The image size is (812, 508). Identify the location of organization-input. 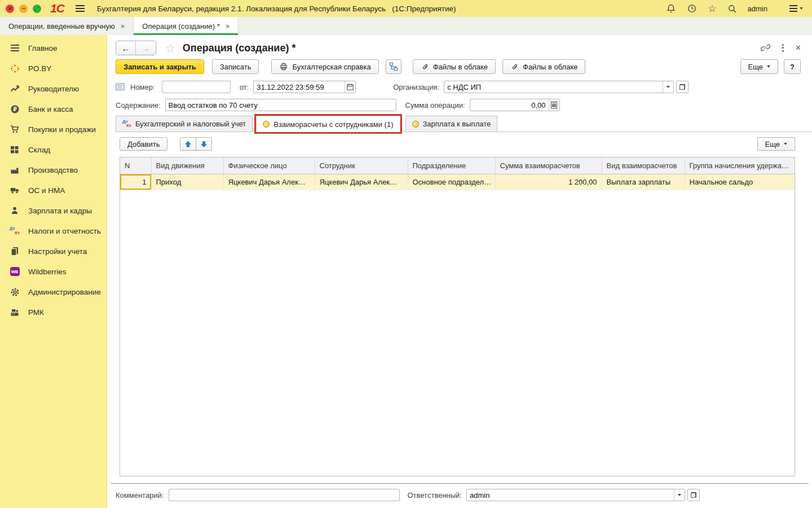
(554, 87).